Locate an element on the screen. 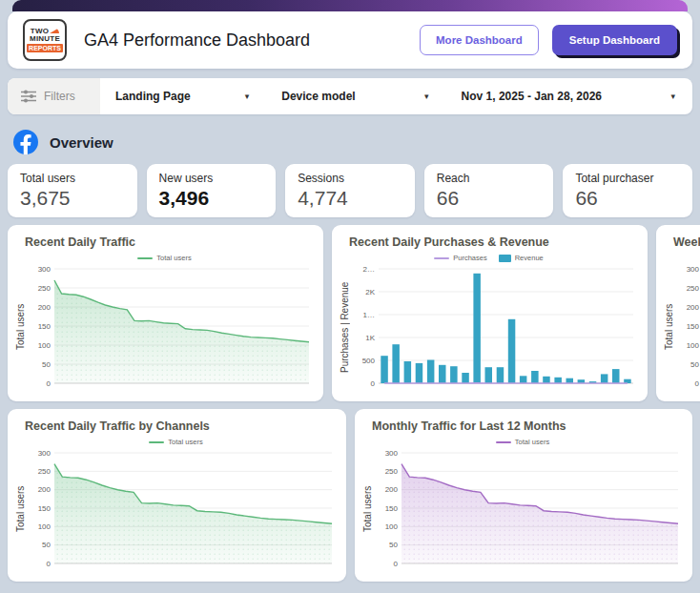  kpi-total-purchaser: Total purchaser 66 is located at coordinates (628, 191).